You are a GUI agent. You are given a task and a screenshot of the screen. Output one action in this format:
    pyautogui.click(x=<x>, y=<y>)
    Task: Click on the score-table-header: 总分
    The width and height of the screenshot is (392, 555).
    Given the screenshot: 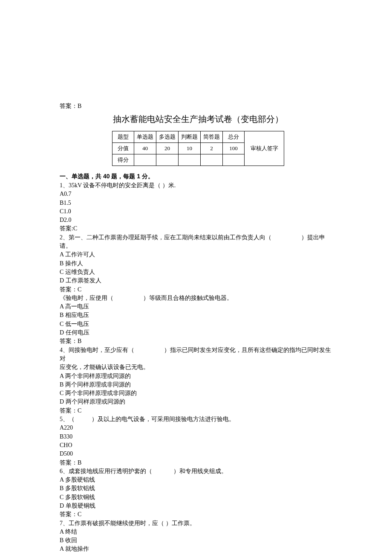 What is the action you would take?
    pyautogui.click(x=233, y=137)
    